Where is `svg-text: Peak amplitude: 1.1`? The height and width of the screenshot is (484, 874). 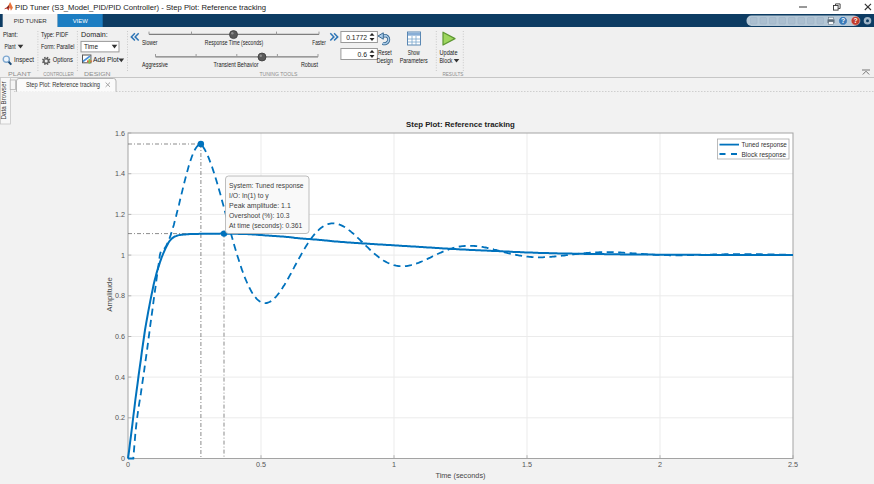
svg-text: Peak amplitude: 1.1 is located at coordinates (260, 206).